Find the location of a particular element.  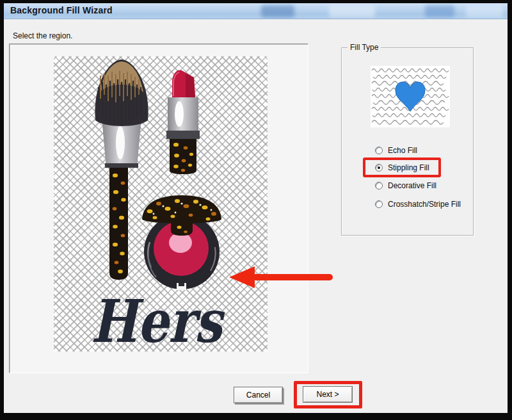

next-button: Next > is located at coordinates (328, 394).